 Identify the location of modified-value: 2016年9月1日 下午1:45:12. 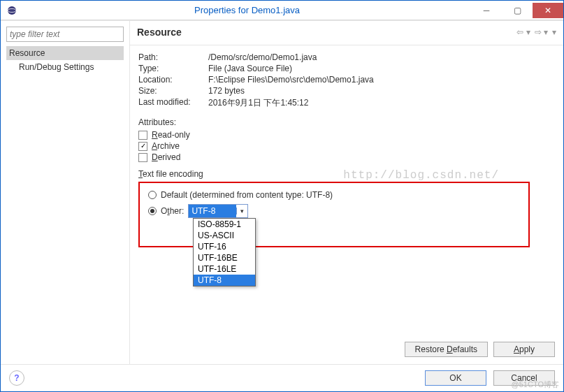
(259, 103).